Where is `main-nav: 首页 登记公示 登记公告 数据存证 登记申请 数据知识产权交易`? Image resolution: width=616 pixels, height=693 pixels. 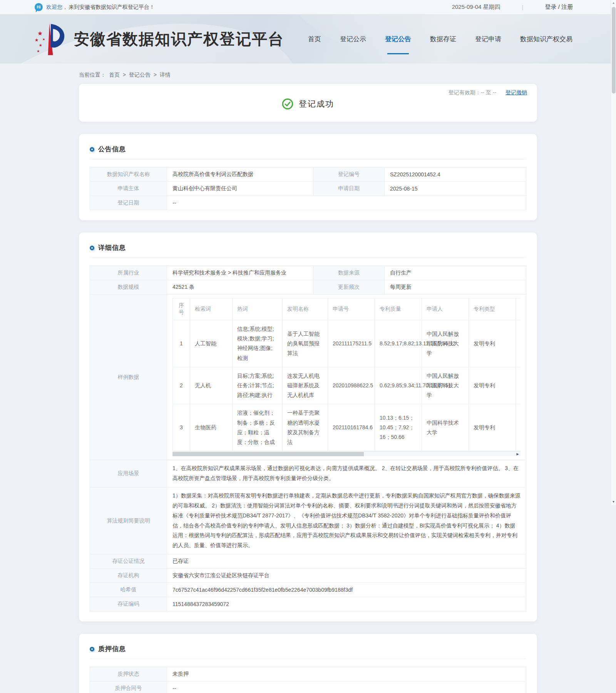
main-nav: 首页 登记公示 登记公告 数据存证 登记申请 数据知识产权交易 is located at coordinates (440, 39).